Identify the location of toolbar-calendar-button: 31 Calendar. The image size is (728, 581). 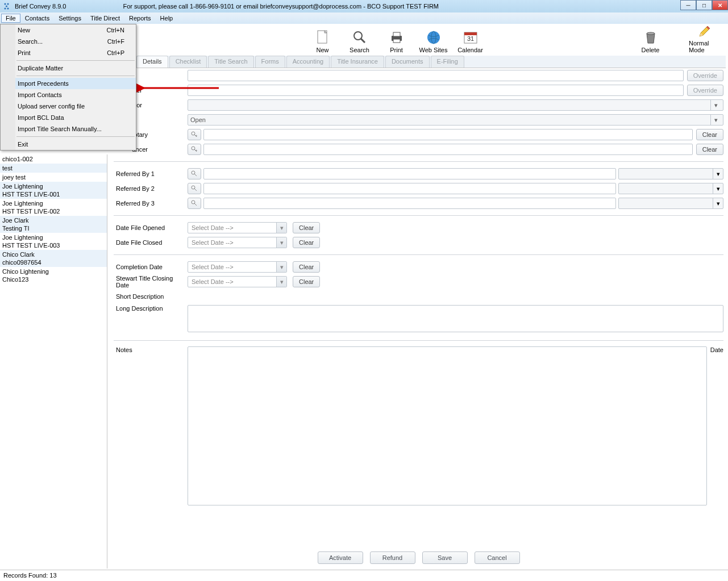
(471, 39).